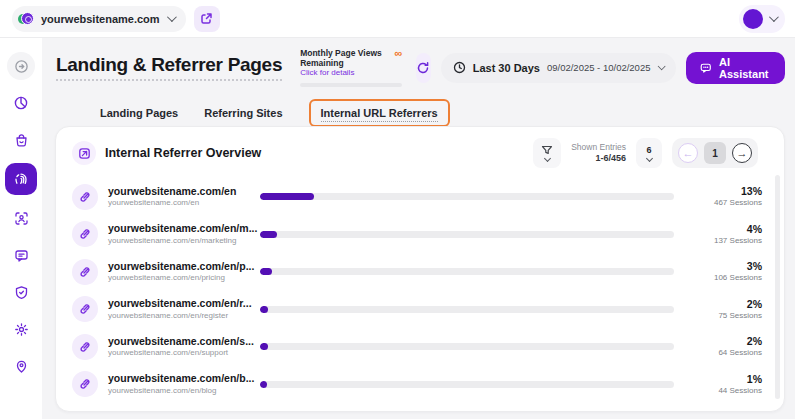 Image resolution: width=795 pixels, height=419 pixels. Describe the element at coordinates (706, 68) in the screenshot. I see `chat-bubble-icon` at that location.